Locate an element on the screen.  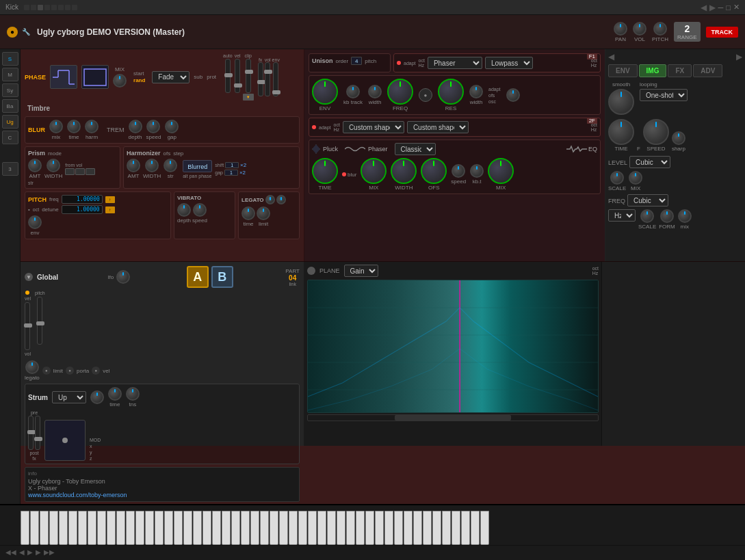
harm-str-knob is located at coordinates (170, 165).